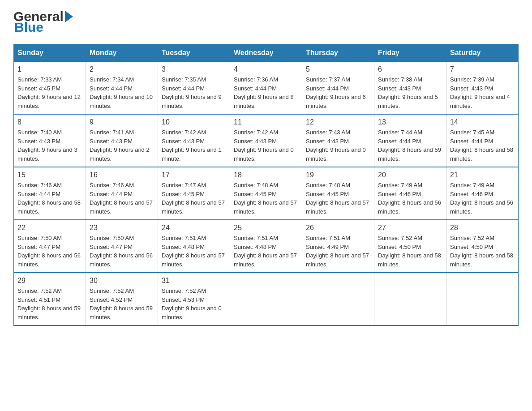 The height and width of the screenshot is (411, 532). Describe the element at coordinates (410, 193) in the screenshot. I see `calendar-cell: 20 Sunrise: 7:49 AMSunset: 4:46 PMDaylig…` at that location.